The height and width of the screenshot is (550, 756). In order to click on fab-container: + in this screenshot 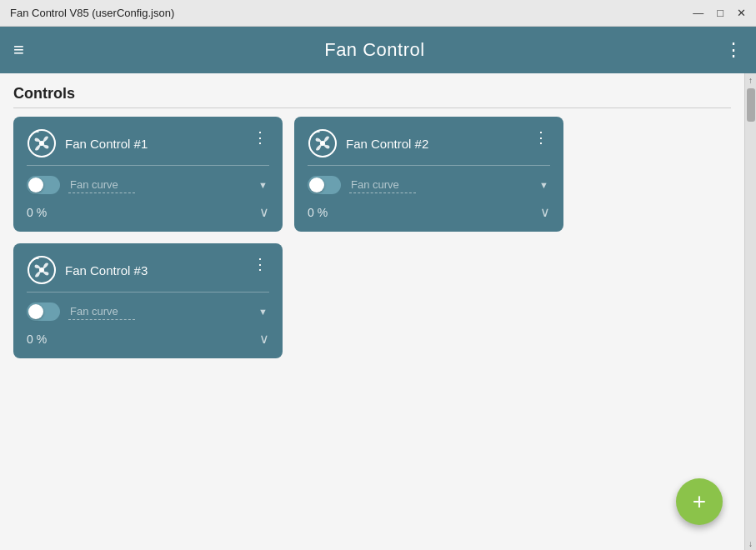, I will do `click(699, 502)`.